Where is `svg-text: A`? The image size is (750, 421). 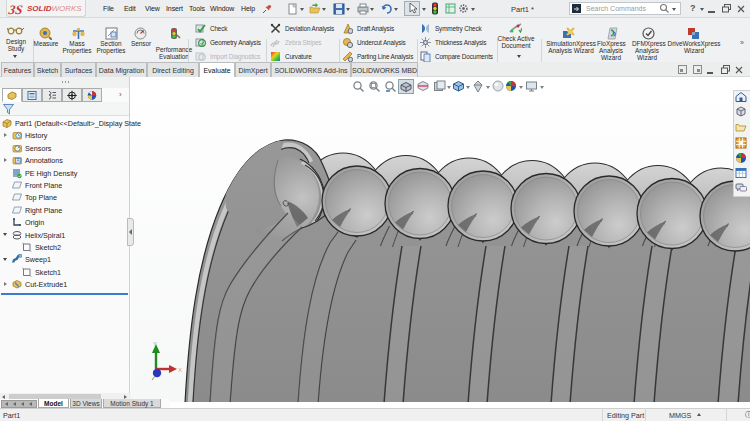
svg-text: A is located at coordinates (18, 162).